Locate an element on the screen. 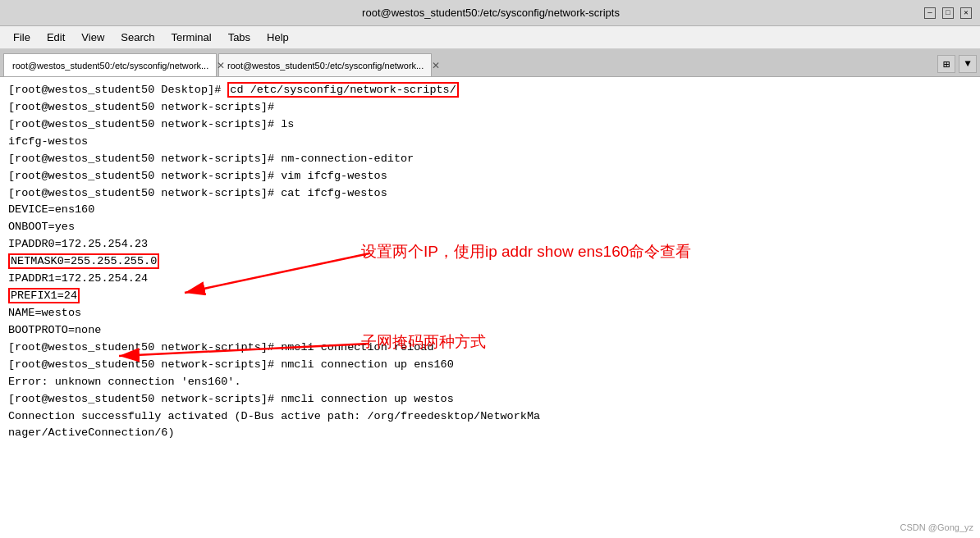  window-title: root@westos_student50:/etc/sysconfig/net… is located at coordinates (491, 13).